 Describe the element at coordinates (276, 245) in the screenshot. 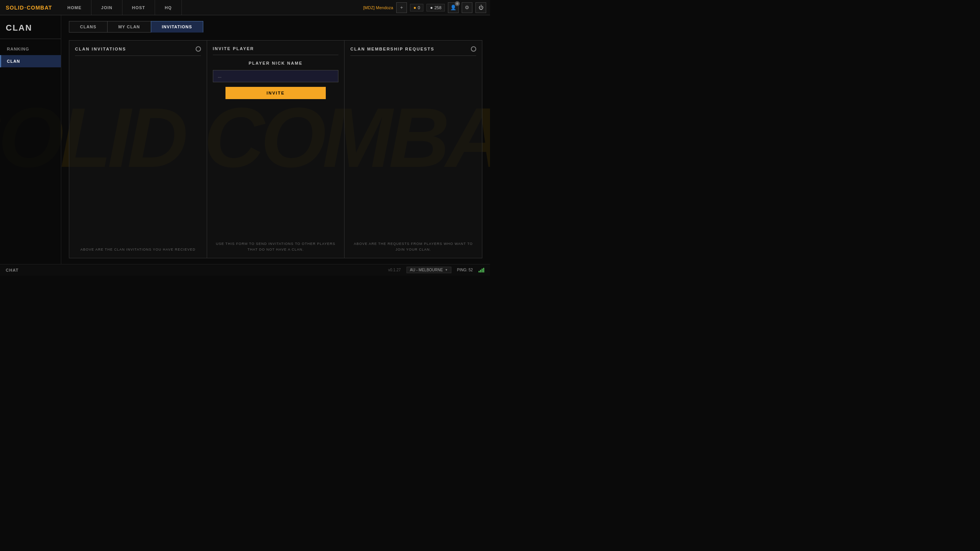

I see `invite-player-desc: USE THIS FORM TO SEND INVITATIONS TO OTH…` at that location.